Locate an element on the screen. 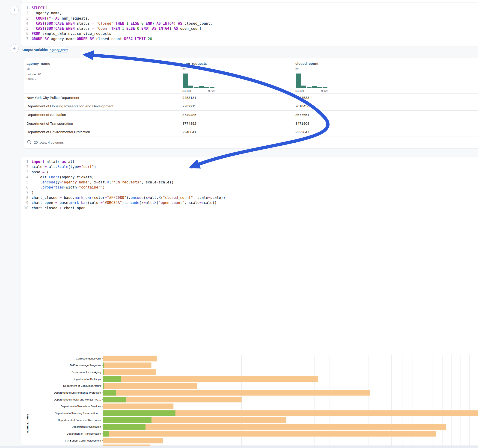 Image resolution: width=478 pixels, height=448 pixels. code-token: alt is located at coordinates (70, 162).